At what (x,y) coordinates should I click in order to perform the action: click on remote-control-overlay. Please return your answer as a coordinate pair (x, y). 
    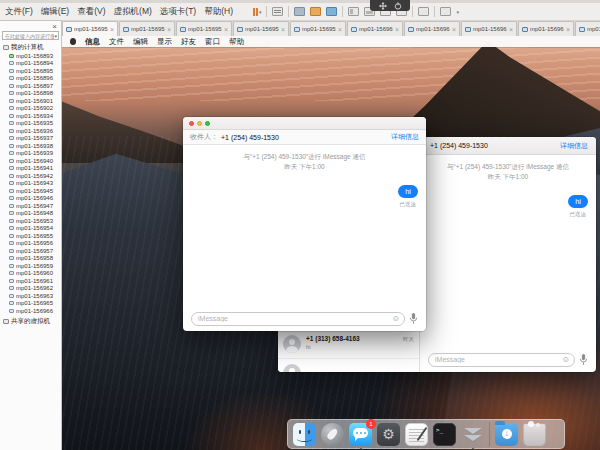
    Looking at the image, I should click on (390, 6).